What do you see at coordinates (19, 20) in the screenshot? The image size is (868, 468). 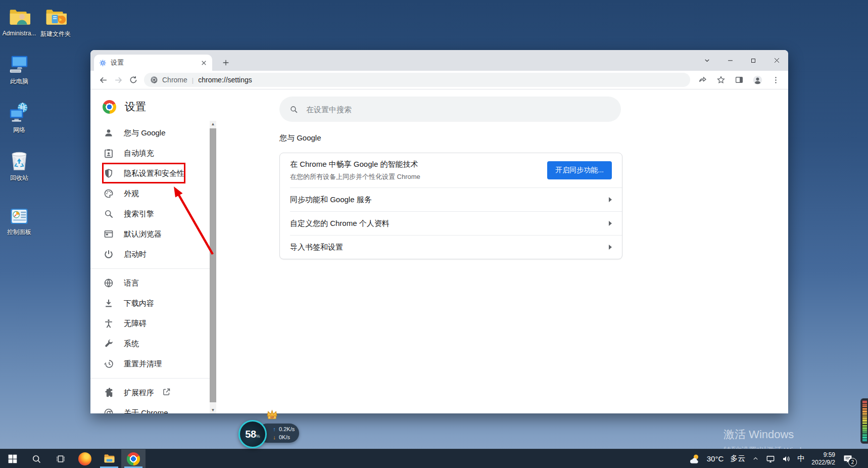 I see `desktop-icon-admin-folder: Administra...` at bounding box center [19, 20].